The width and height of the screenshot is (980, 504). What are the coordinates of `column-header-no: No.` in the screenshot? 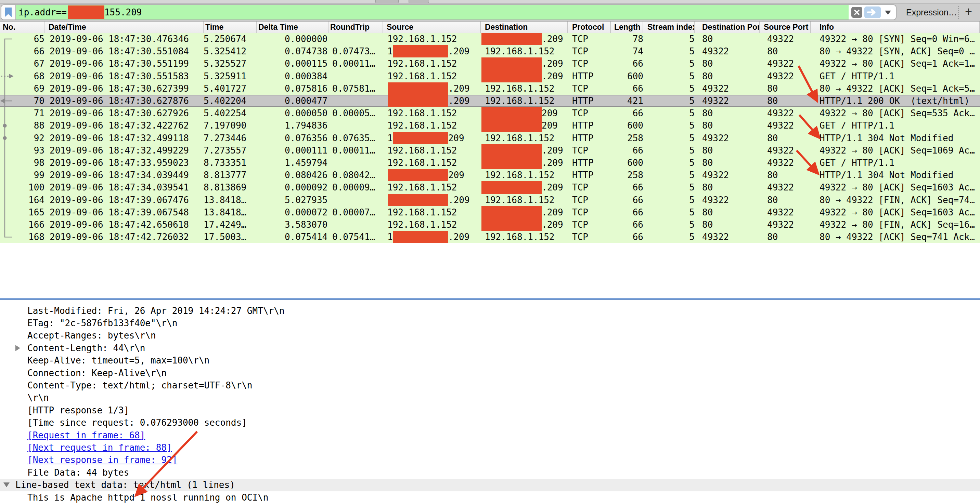 It's located at (22, 27).